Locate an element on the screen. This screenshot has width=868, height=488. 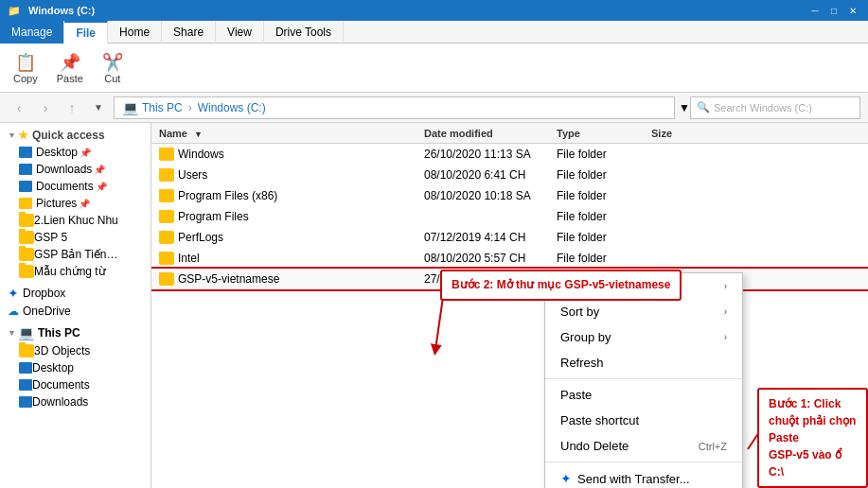
callout-buoc1: Bước 1: Click chuột phải chọn PasteGSP-v… is located at coordinates (812, 438).